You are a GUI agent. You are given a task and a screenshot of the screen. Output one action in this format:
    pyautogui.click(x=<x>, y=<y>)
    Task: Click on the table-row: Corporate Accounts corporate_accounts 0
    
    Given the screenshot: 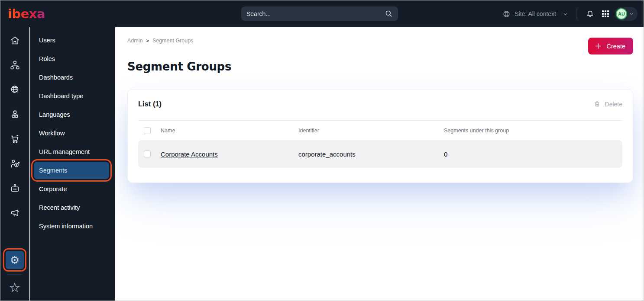 What is the action you would take?
    pyautogui.click(x=380, y=154)
    